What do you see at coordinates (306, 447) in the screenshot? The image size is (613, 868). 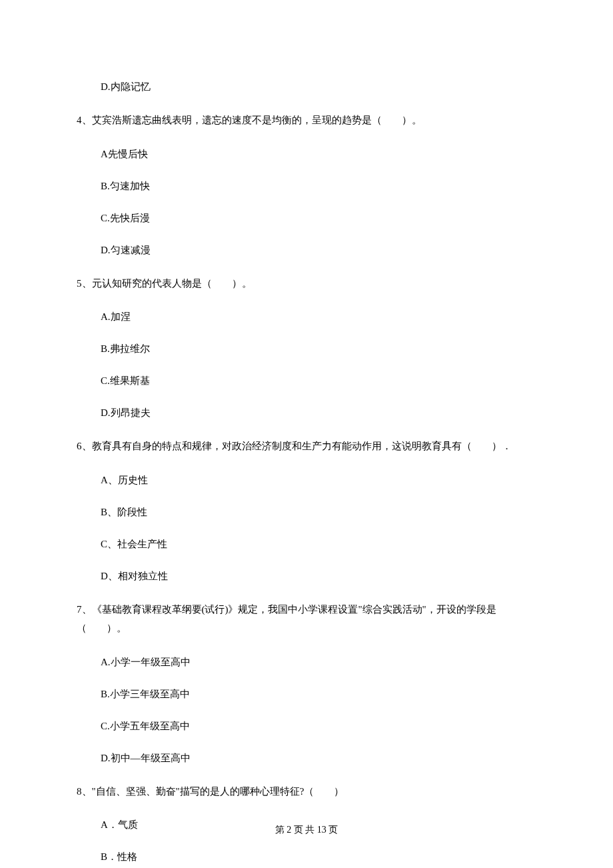 I see `question-6: 6、教育具有自身的特点和规律，对政治经济制度和生产力有能动作用，这说明教育具有（…` at bounding box center [306, 447].